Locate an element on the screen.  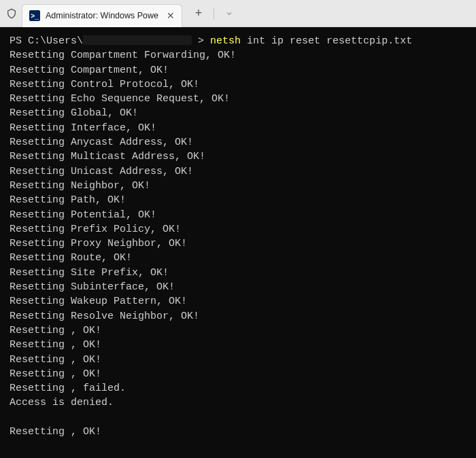
prompt-prefix: PS C:\Users\ is located at coordinates (46, 41).